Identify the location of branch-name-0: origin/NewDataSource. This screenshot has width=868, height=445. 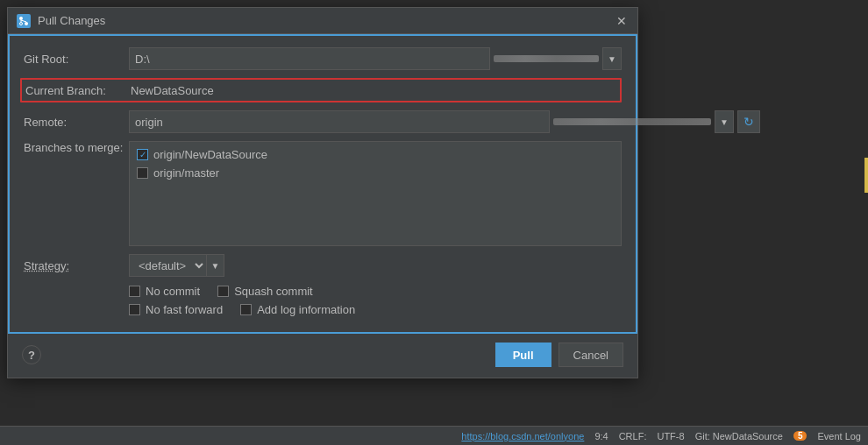
(210, 154).